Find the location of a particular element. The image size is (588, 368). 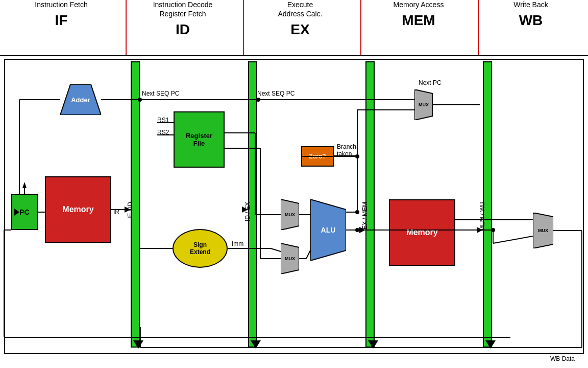

stage-if-title: Instruction Fetch is located at coordinates (61, 5).